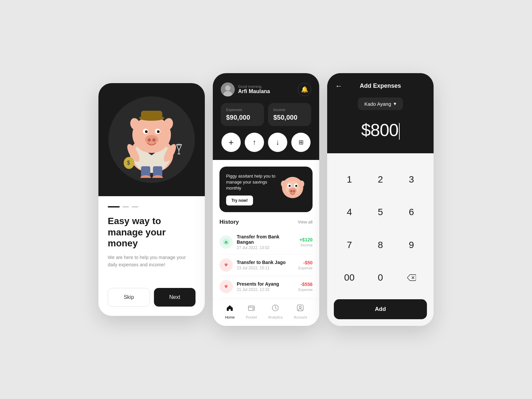 This screenshot has height=399, width=532. I want to click on onboarding-title: Easy way to manage your money, so click(152, 232).